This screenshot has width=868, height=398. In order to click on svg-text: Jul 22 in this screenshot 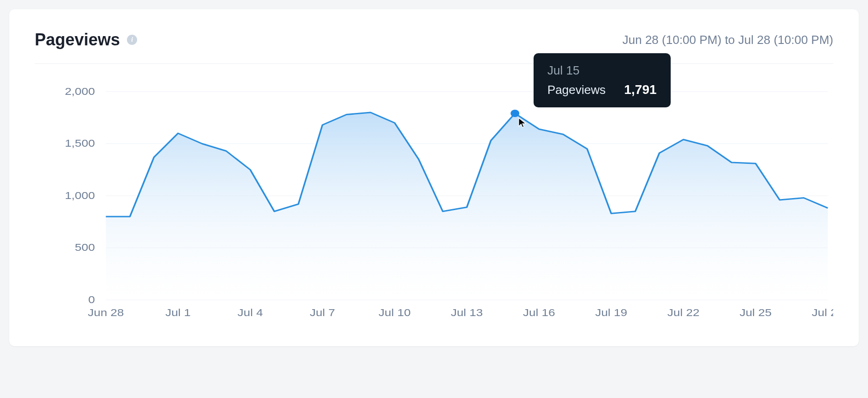, I will do `click(684, 313)`.